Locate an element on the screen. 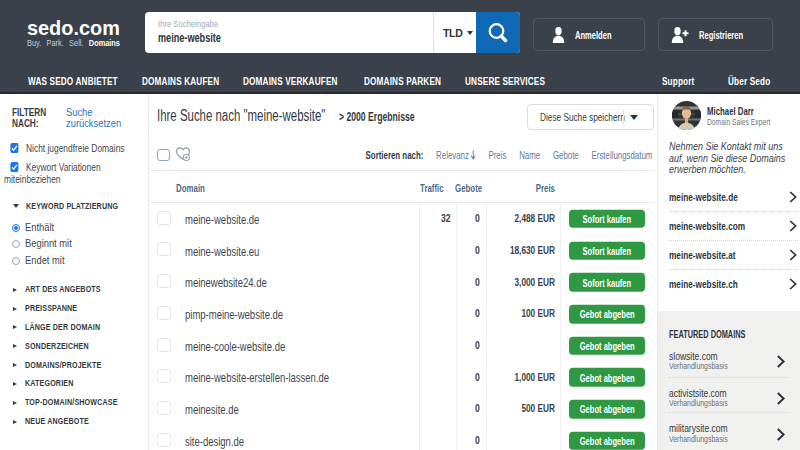  register-button: Registrieren is located at coordinates (716, 34).